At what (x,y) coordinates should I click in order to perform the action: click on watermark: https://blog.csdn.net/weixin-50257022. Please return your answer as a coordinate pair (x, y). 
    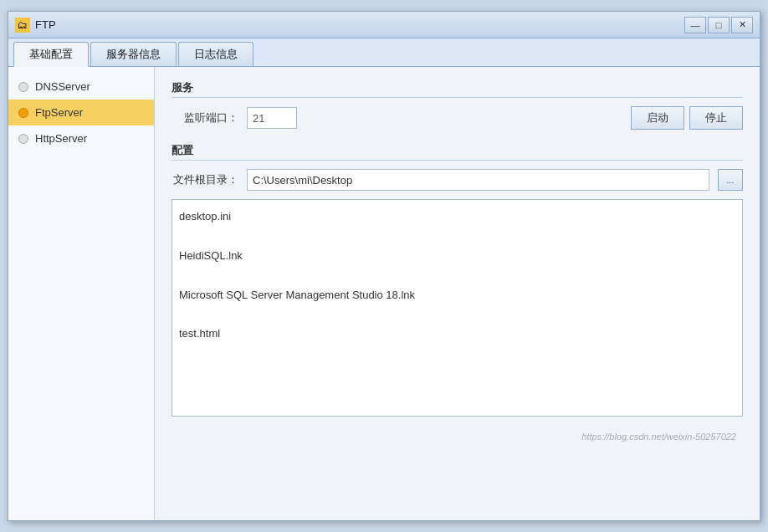
    Looking at the image, I should click on (457, 437).